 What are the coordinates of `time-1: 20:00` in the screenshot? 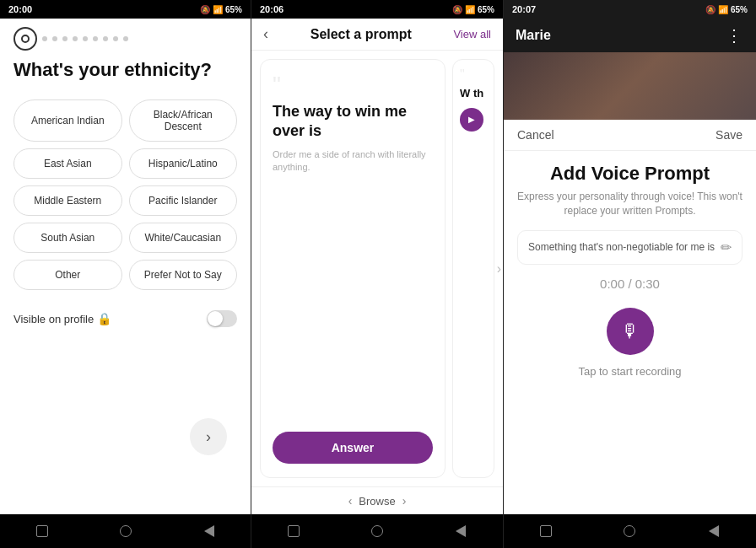 It's located at (20, 9).